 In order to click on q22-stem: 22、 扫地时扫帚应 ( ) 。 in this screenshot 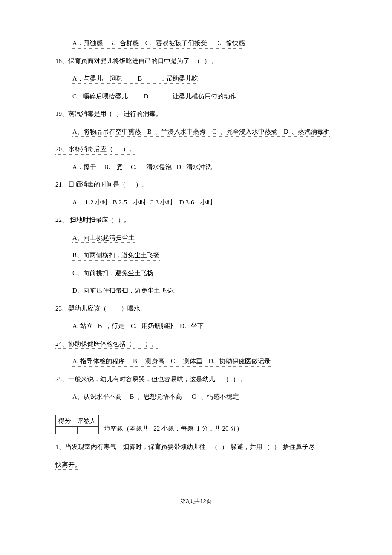, I will do `click(93, 220)`.